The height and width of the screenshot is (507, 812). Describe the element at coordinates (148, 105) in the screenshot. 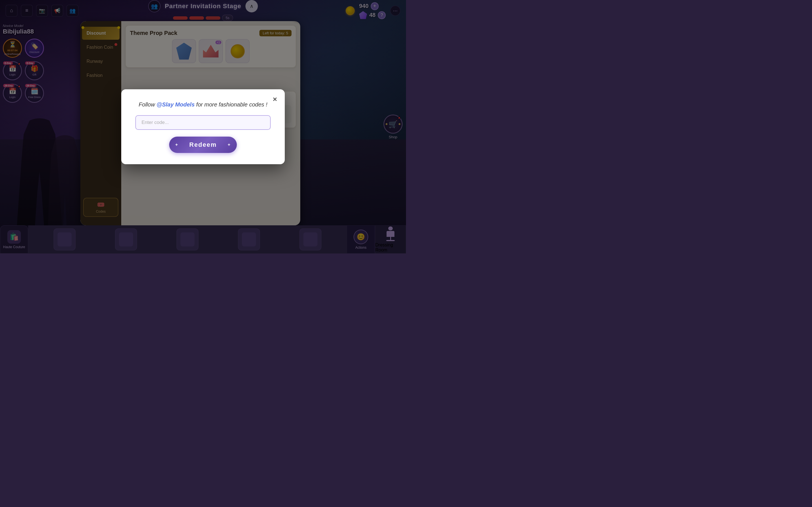

I see `modal-message-pre: Follow` at that location.